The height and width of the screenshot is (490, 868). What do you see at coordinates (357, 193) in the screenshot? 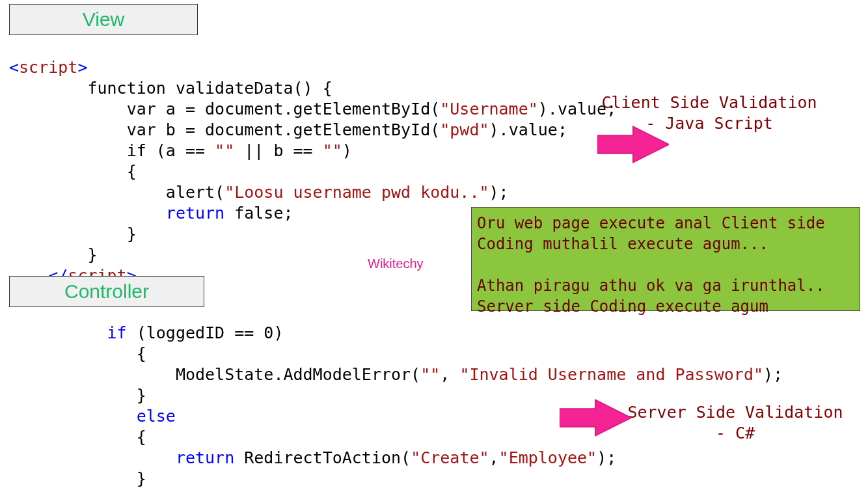
I see `alert-str: "Loosu username pwd kodu.."` at bounding box center [357, 193].